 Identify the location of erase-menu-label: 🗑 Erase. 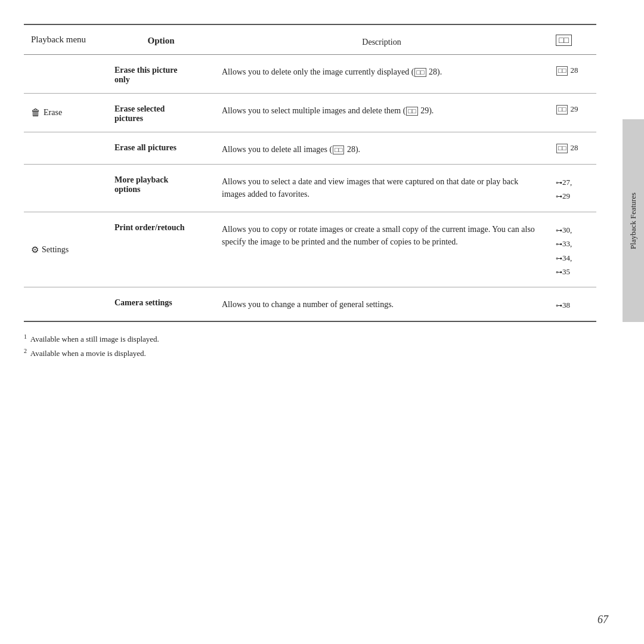
(66, 113).